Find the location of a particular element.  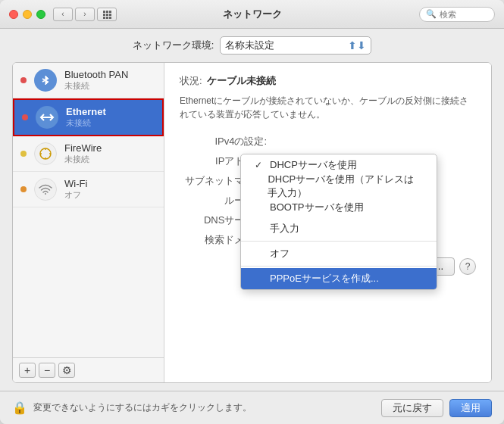

env-value: 名称未設定 is located at coordinates (250, 45).